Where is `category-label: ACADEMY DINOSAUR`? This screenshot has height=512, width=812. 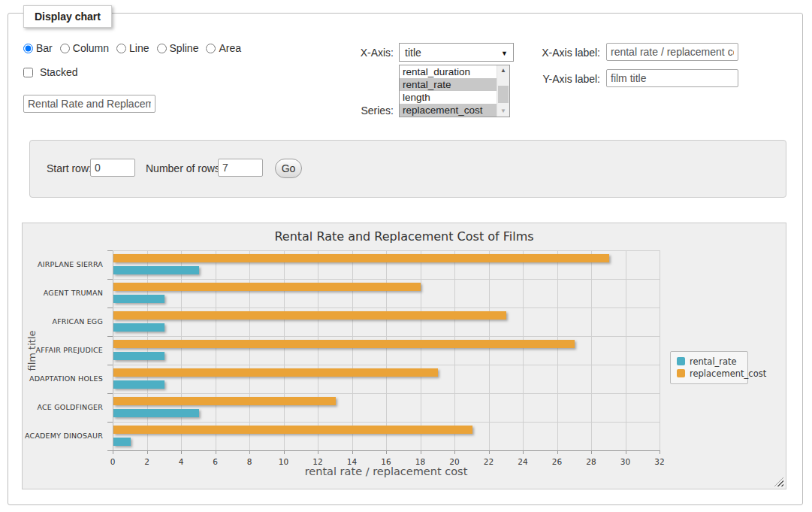 category-label: ACADEMY DINOSAUR is located at coordinates (63, 436).